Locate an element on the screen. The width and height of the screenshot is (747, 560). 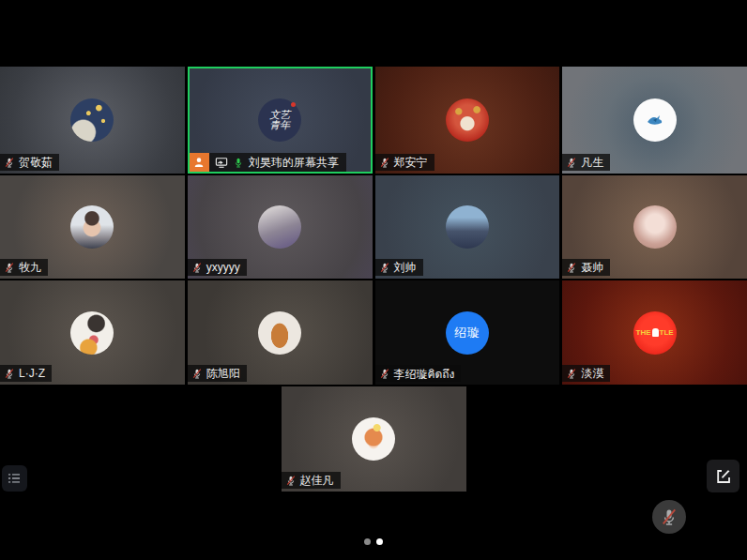
avatar: THE TLE is located at coordinates (655, 333).